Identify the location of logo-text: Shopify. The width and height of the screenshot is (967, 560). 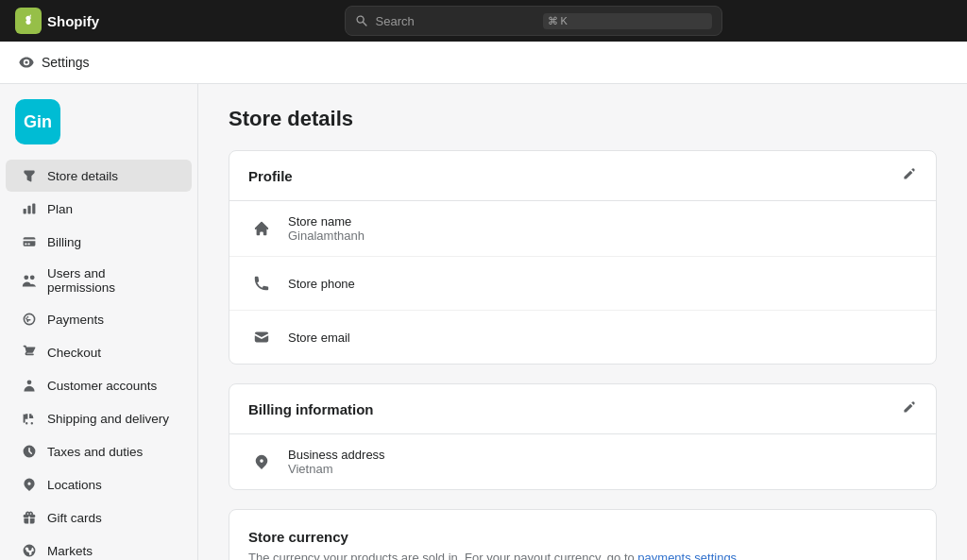
(74, 21).